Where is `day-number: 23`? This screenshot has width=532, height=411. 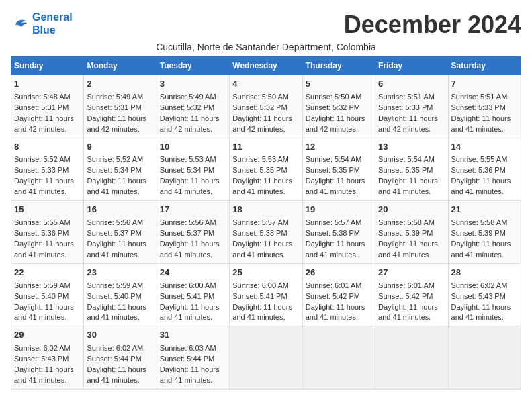 day-number: 23 is located at coordinates (120, 273).